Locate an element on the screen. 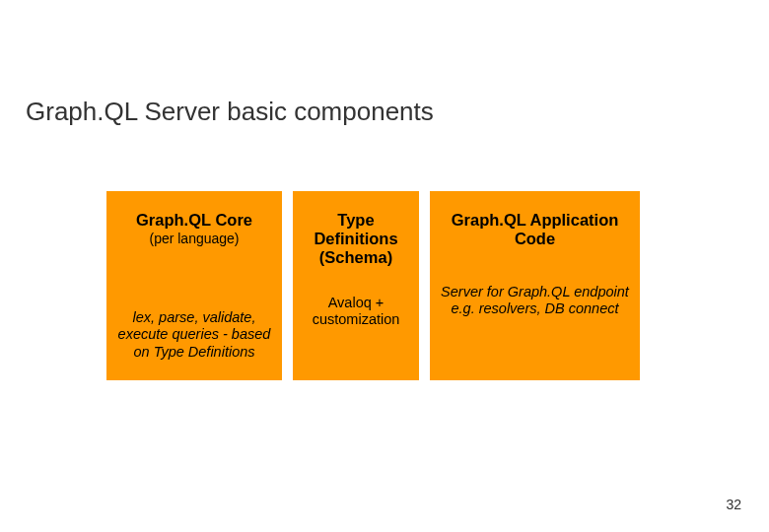  box-title: Graph.QL Application Code is located at coordinates (534, 230).